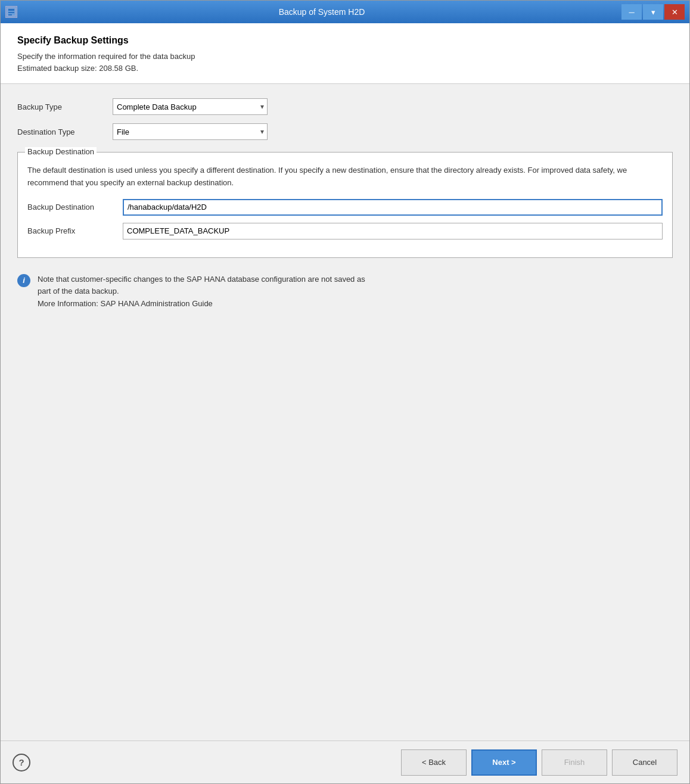 This screenshot has height=784, width=690. Describe the element at coordinates (75, 231) in the screenshot. I see `backup-prefix-label: Backup Prefix` at that location.